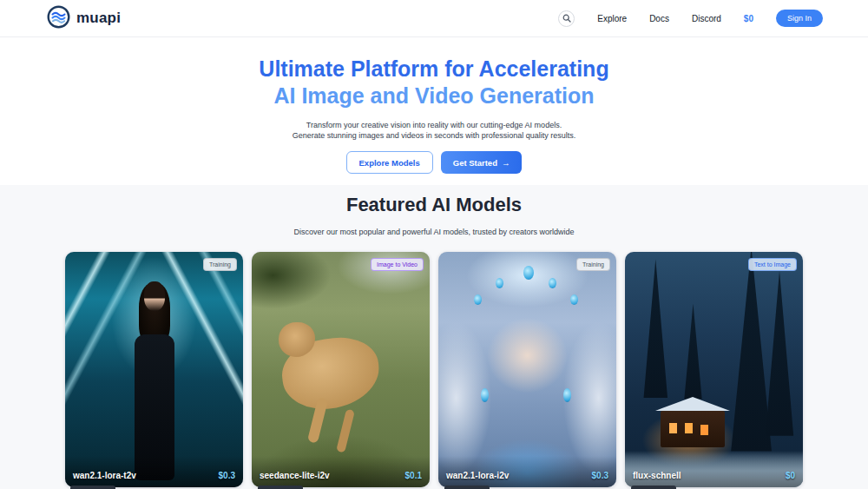  I want to click on muapi-logo-icon, so click(59, 19).